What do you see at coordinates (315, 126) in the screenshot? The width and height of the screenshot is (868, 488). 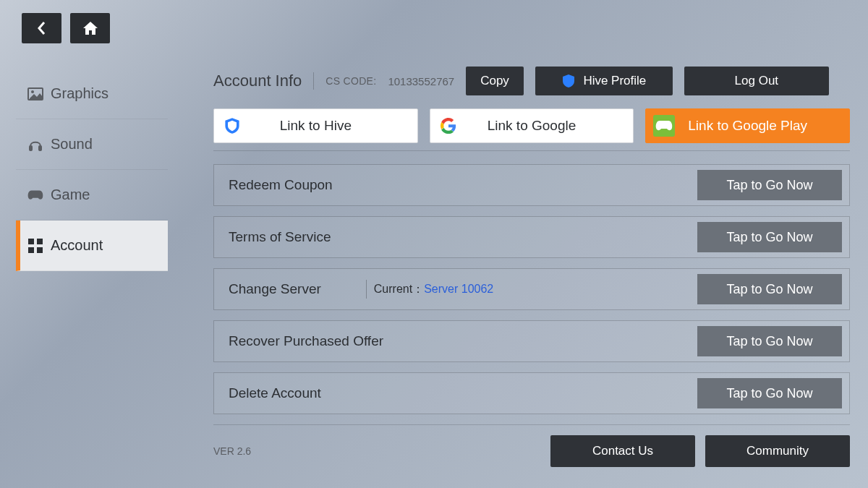 I see `link-hive-button: Link to Hive` at bounding box center [315, 126].